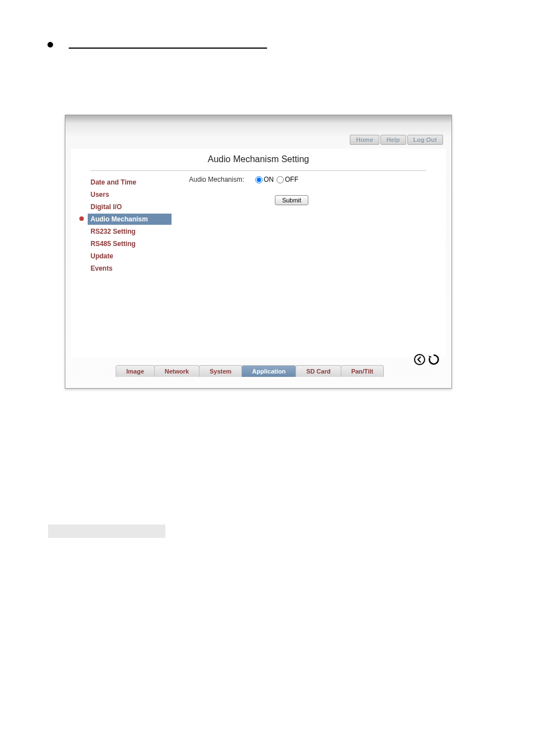 The height and width of the screenshot is (756, 533). Describe the element at coordinates (363, 371) in the screenshot. I see `tab-pan-tilt: Pan/Tilt` at that location.